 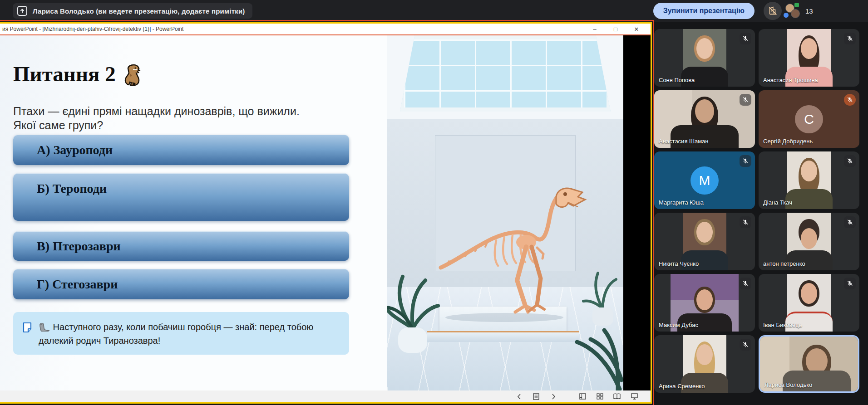 I want to click on participant-name: Діана Ткач, so click(x=778, y=202).